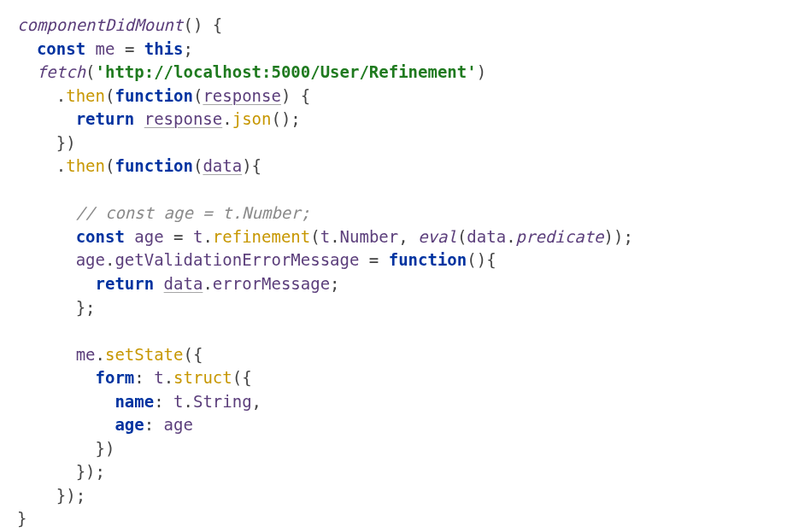  I want to click on param-response: response, so click(242, 96).